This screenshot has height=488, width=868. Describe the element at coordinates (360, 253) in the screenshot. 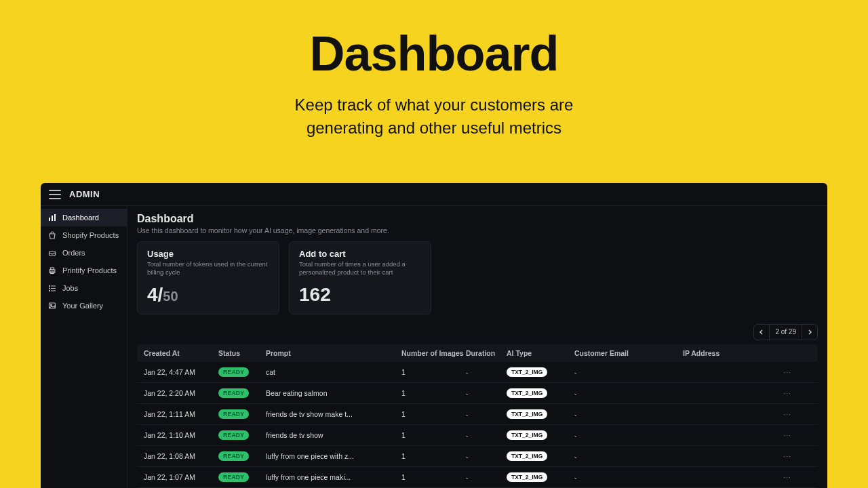

I see `cart-title: Add to cart` at that location.